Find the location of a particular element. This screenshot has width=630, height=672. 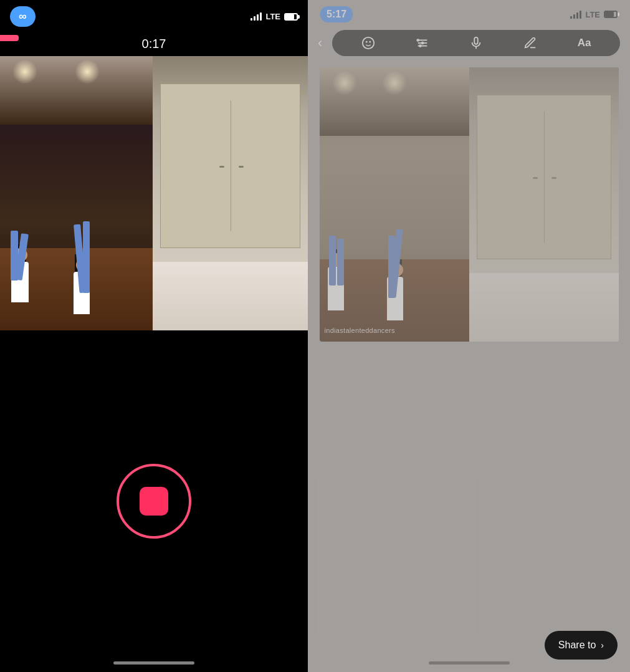

back-button: ‹ is located at coordinates (320, 43).